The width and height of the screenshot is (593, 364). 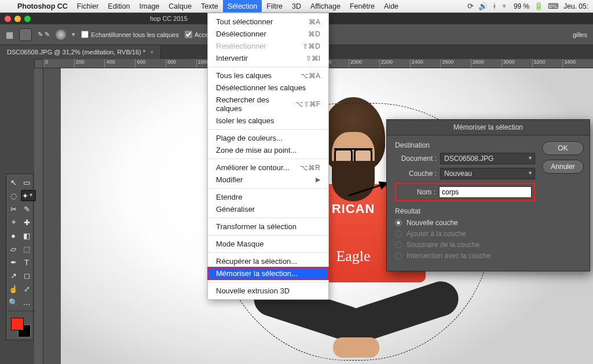 I want to click on ok-button: OK, so click(x=563, y=148).